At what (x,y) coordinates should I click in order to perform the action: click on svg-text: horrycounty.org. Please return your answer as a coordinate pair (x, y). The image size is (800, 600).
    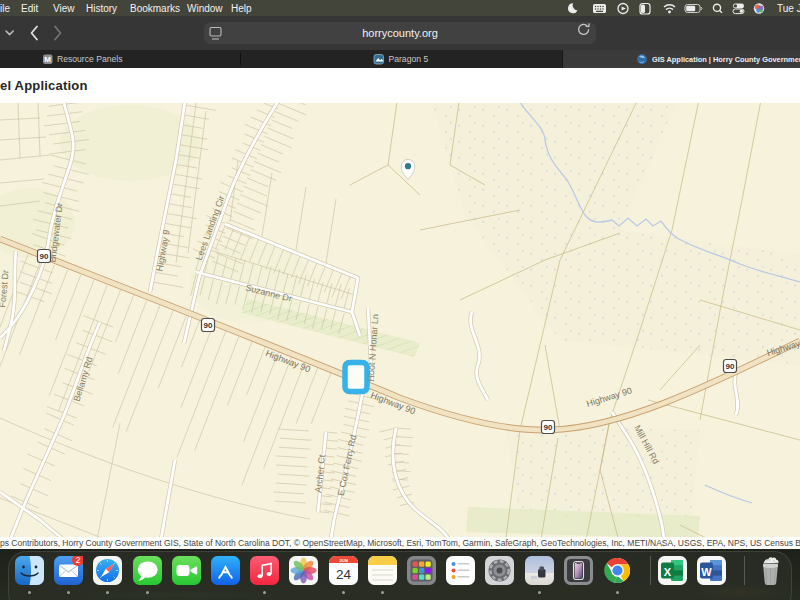
    Looking at the image, I should click on (400, 33).